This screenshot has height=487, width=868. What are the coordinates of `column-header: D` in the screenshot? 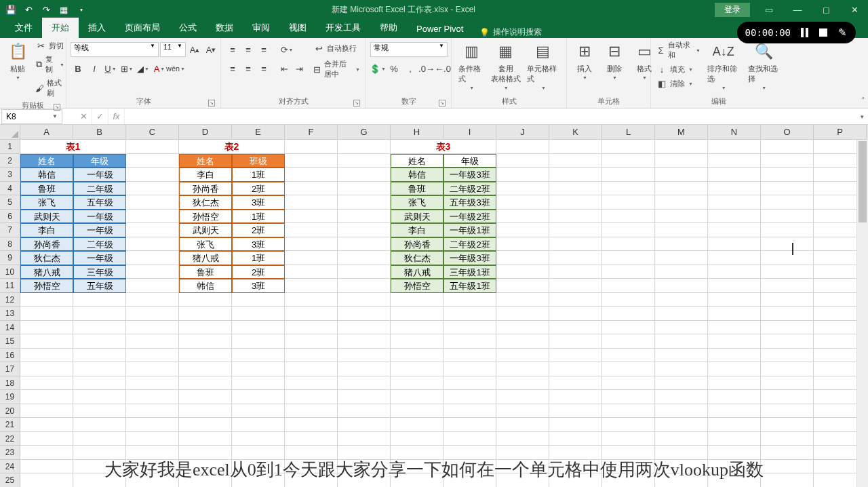 It's located at (205, 132).